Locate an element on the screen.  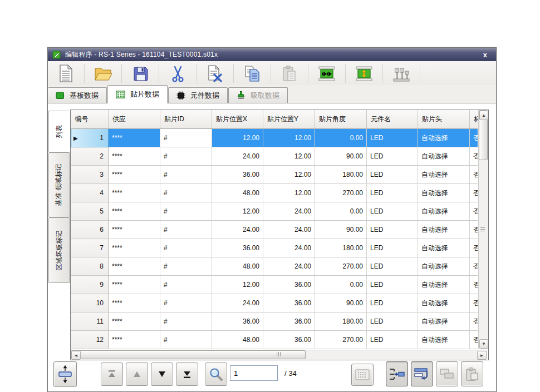
column-header: 元件名 is located at coordinates (392, 120).